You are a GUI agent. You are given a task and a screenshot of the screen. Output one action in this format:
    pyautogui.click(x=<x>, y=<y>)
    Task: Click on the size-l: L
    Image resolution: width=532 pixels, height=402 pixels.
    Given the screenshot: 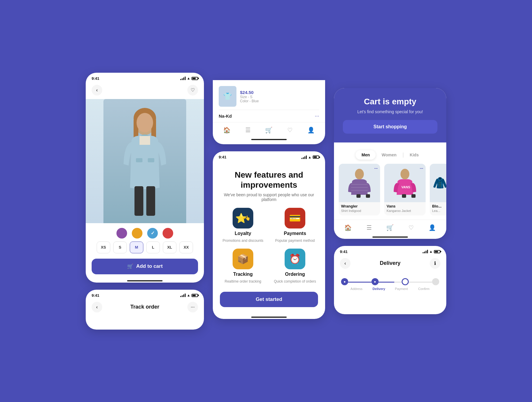 What is the action you would take?
    pyautogui.click(x=153, y=247)
    